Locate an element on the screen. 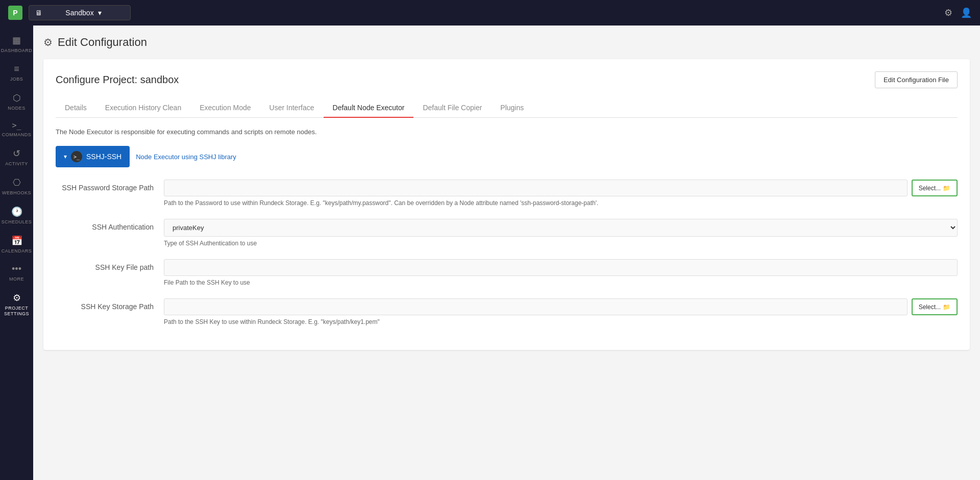  sidebar-item-label: MORE is located at coordinates (16, 280).